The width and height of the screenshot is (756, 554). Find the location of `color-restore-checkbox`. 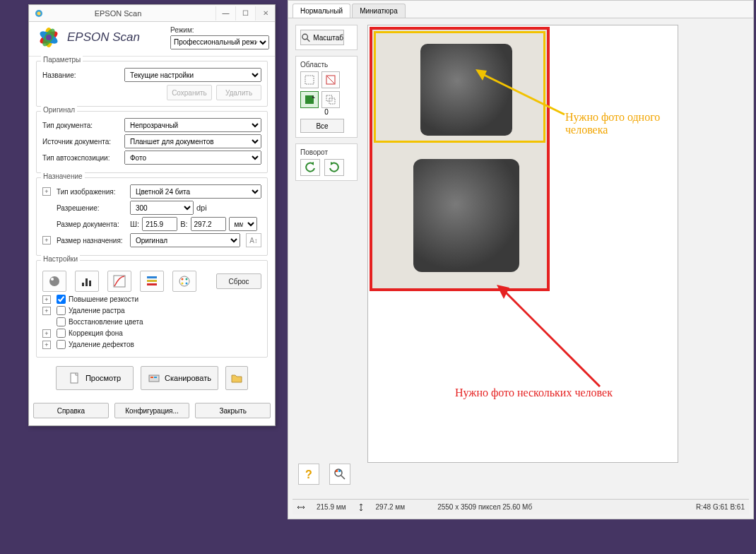

color-restore-checkbox is located at coordinates (61, 322).